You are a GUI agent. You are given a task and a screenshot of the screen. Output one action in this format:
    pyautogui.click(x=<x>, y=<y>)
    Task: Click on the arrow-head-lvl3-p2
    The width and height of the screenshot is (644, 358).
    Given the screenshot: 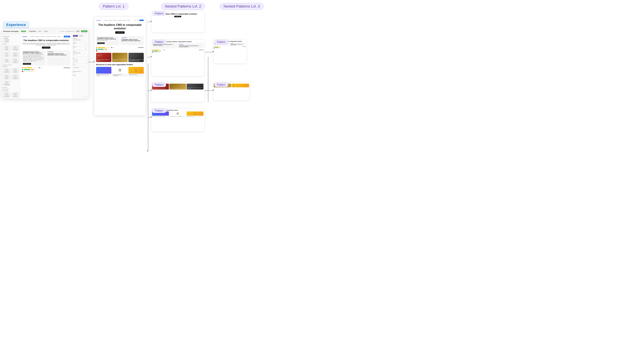 What is the action you would take?
    pyautogui.click(x=214, y=90)
    